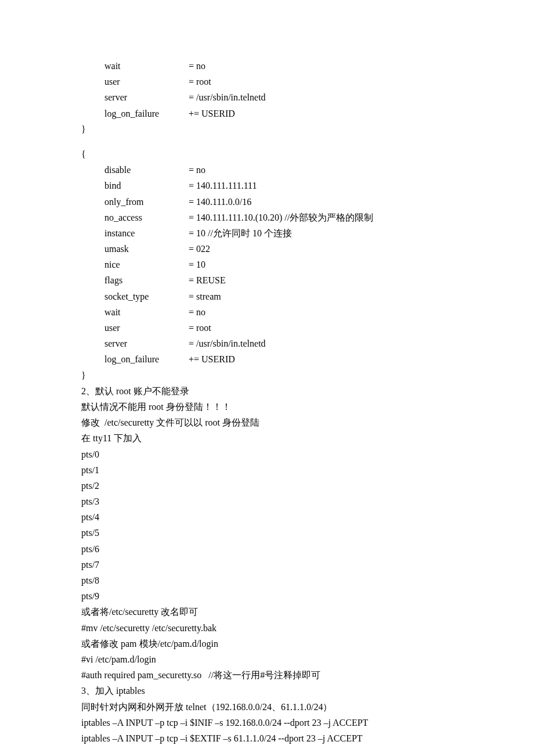 This screenshot has width=534, height=756. Describe the element at coordinates (267, 438) in the screenshot. I see `body-line: 在 tty11 下加入` at that location.